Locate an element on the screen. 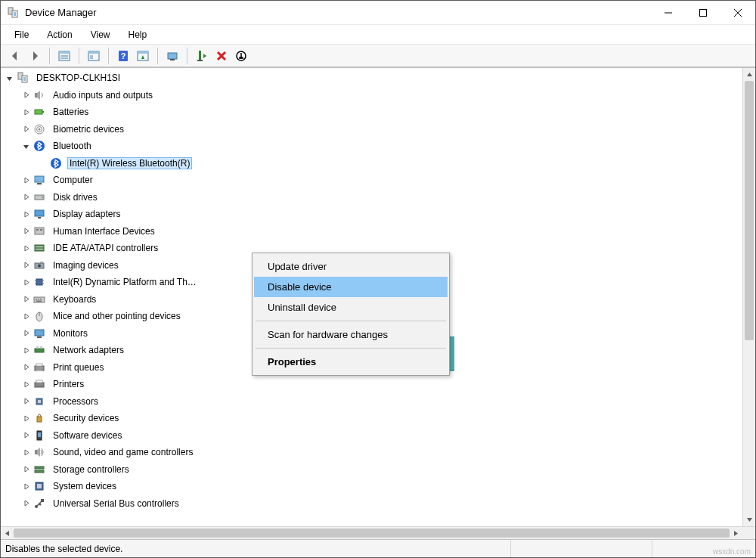  tree-category: Universal Serial Bus controllers is located at coordinates (372, 504).